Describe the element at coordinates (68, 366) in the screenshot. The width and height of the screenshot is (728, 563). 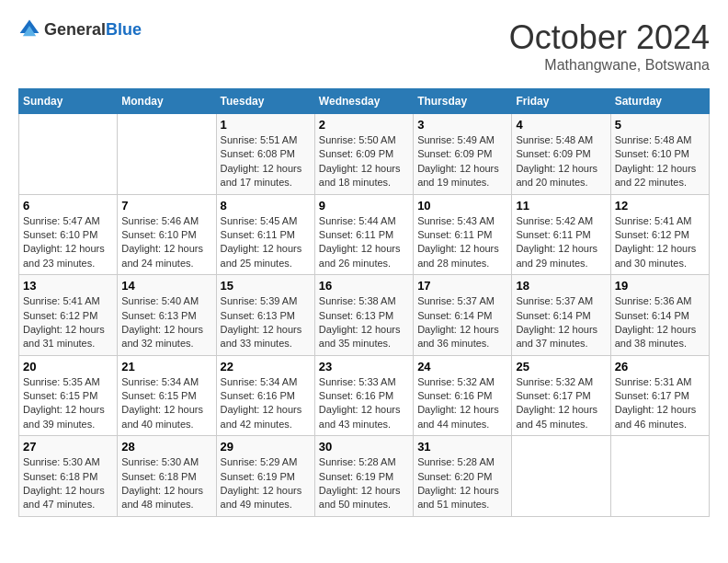
I see `day-number: 20` at that location.